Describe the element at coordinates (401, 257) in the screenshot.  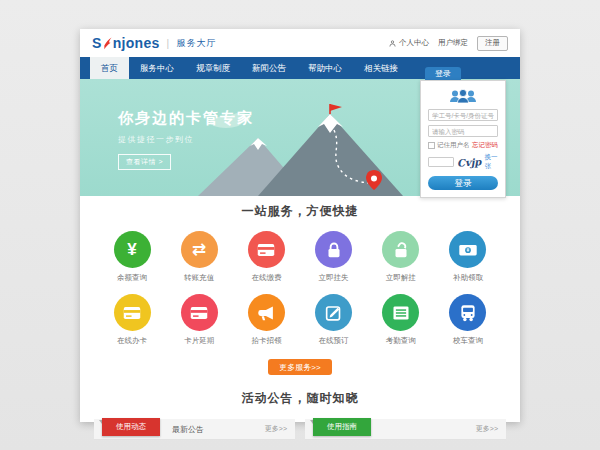
I see `service-item: 立即解挂` at that location.